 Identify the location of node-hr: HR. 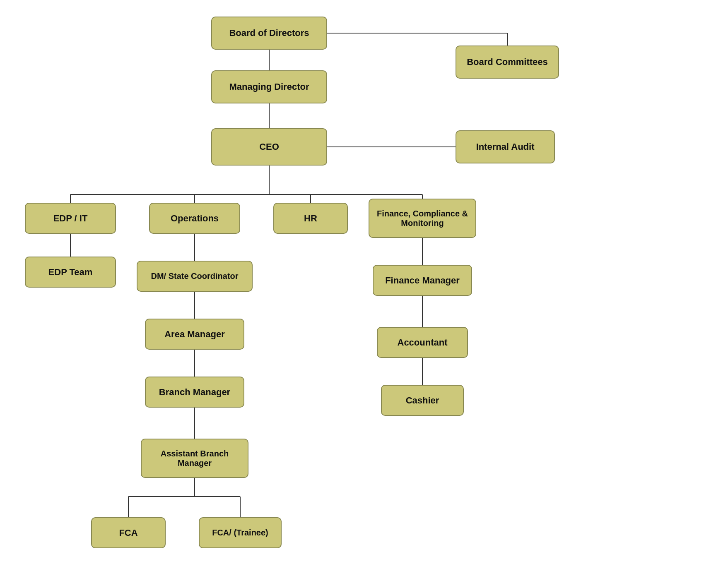
(311, 218).